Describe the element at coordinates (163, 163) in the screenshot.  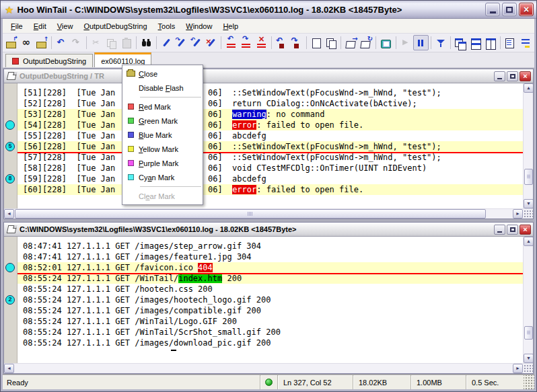
I see `context-item-purple-mark: Purple Mark` at that location.